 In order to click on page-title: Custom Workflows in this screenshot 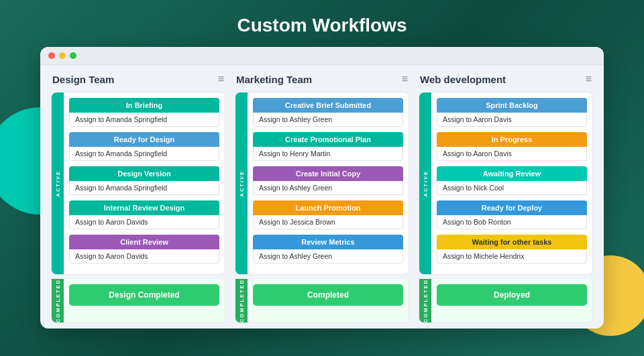, I will do `click(322, 23)`.